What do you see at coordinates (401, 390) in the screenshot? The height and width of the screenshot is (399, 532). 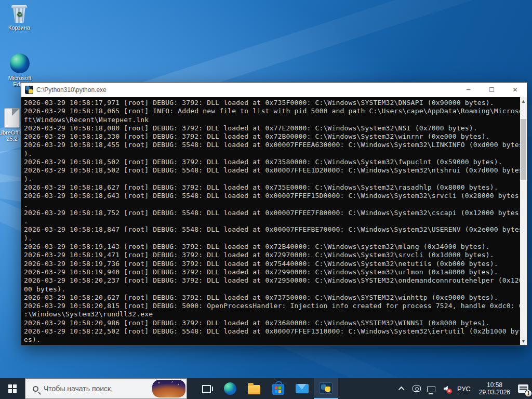 I see `chevron-up-icon` at bounding box center [401, 390].